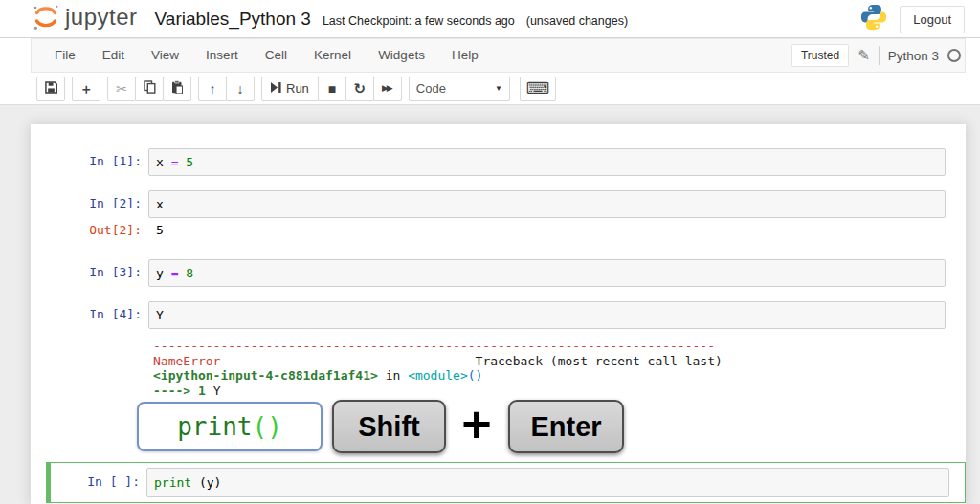 This screenshot has height=504, width=980. Describe the element at coordinates (212, 89) in the screenshot. I see `arrow-up-icon: ↑` at that location.